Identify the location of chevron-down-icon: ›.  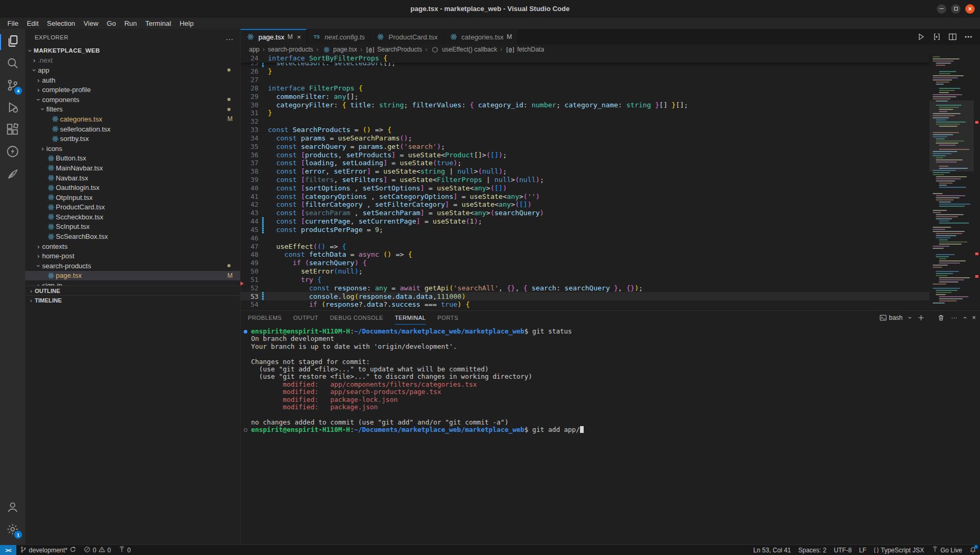
(910, 318).